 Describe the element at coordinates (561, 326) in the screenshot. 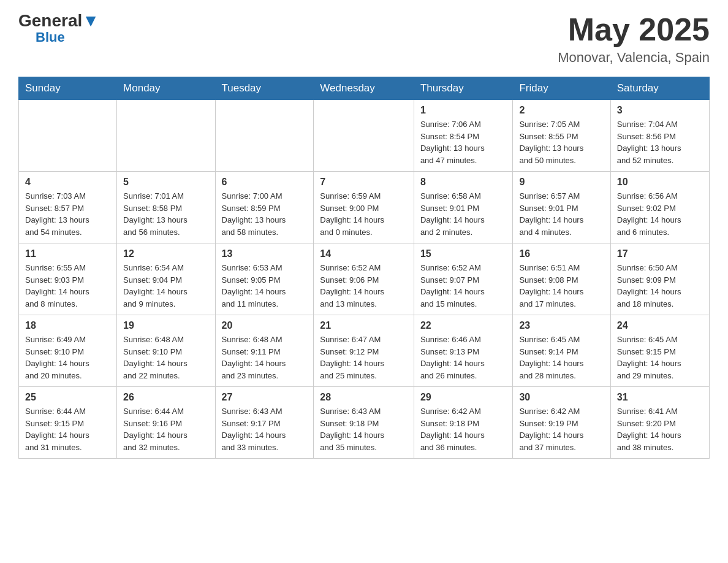

I see `day-number: 23` at that location.